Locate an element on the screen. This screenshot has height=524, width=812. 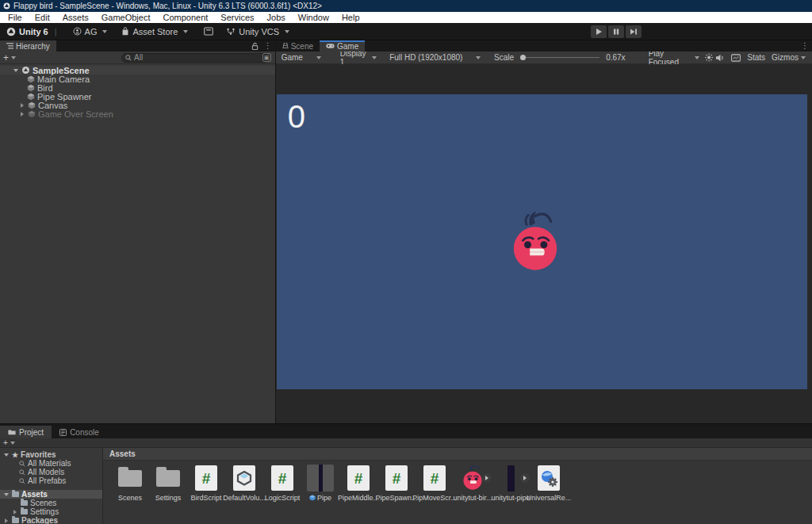
asset-birdscript: # BirdScript is located at coordinates (206, 484).